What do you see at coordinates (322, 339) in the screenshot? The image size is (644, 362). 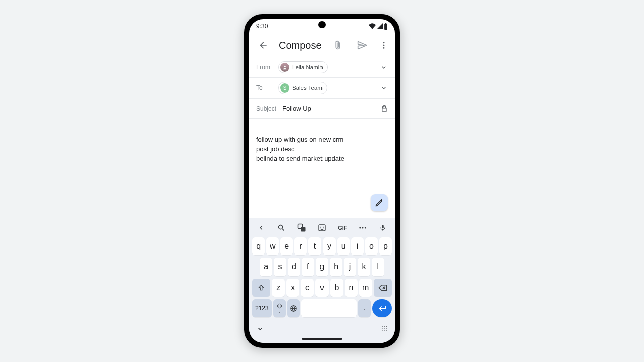 I see `nav-pill` at bounding box center [322, 339].